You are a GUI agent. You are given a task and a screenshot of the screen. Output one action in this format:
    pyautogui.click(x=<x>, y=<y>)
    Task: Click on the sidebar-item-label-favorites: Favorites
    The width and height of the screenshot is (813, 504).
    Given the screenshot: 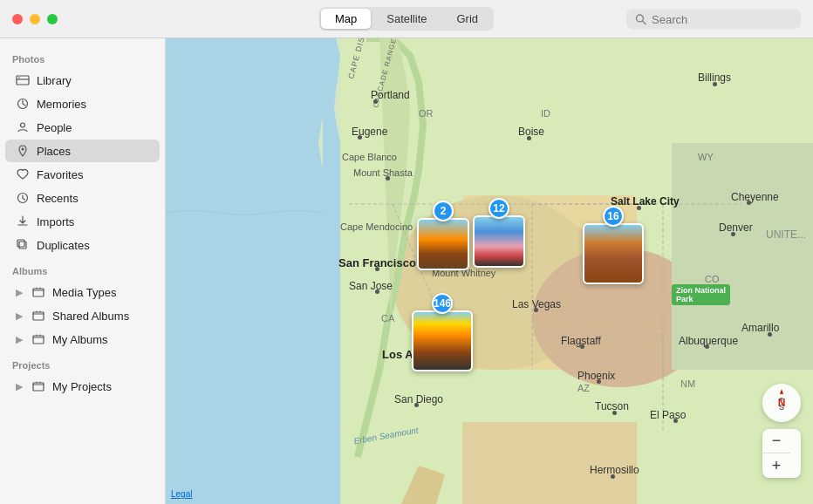 What is the action you would take?
    pyautogui.click(x=59, y=174)
    